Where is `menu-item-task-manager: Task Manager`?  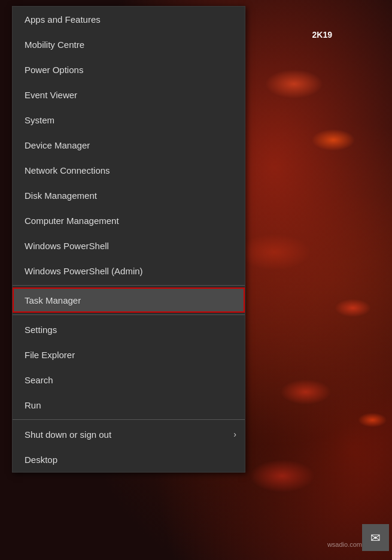
menu-item-task-manager: Task Manager is located at coordinates (129, 300).